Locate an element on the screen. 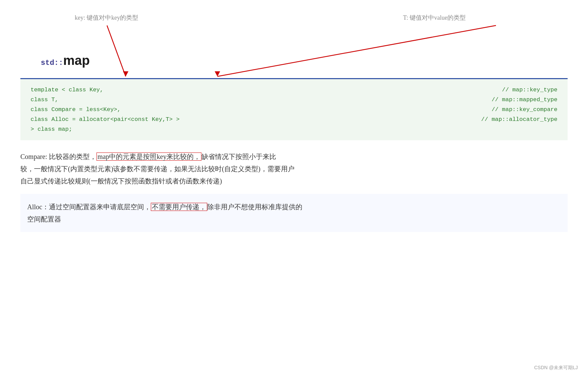 This screenshot has width=588, height=376. compare-highlight: map中的元素是按照key来比较的， is located at coordinates (149, 157).